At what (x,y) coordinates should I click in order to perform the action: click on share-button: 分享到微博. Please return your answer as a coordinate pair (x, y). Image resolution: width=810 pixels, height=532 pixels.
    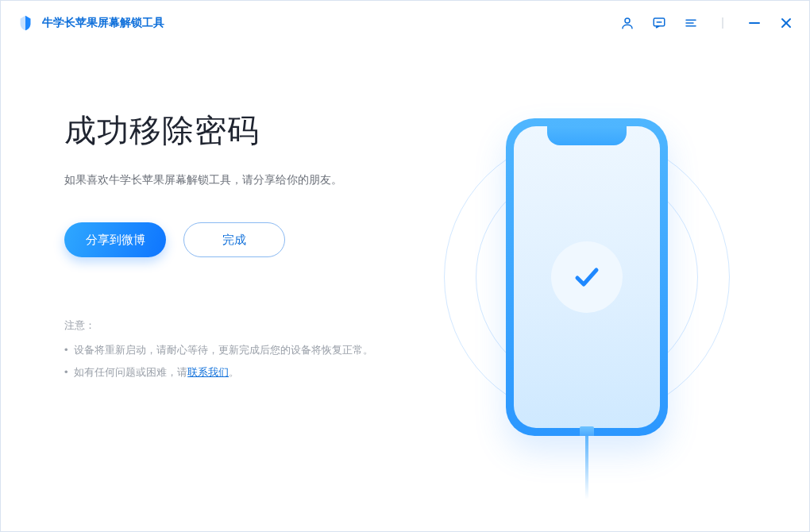
    Looking at the image, I should click on (115, 240).